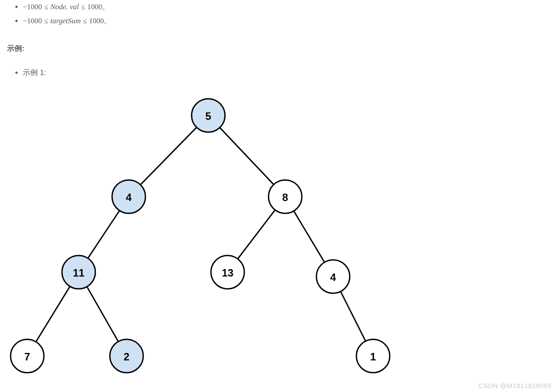 The height and width of the screenshot is (392, 555). What do you see at coordinates (127, 356) in the screenshot?
I see `tree-node-label: 2` at bounding box center [127, 356].